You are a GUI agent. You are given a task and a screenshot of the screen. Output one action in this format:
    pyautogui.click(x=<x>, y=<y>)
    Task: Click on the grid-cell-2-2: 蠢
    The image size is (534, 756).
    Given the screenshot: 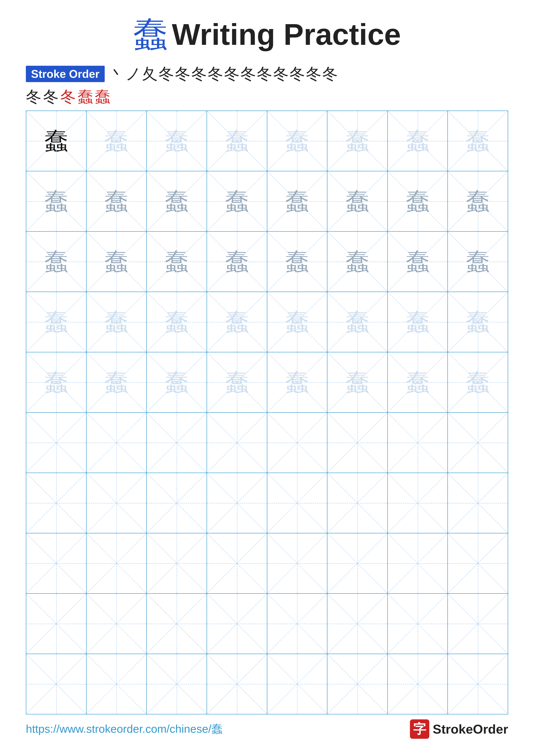 What is the action you would take?
    pyautogui.click(x=116, y=202)
    